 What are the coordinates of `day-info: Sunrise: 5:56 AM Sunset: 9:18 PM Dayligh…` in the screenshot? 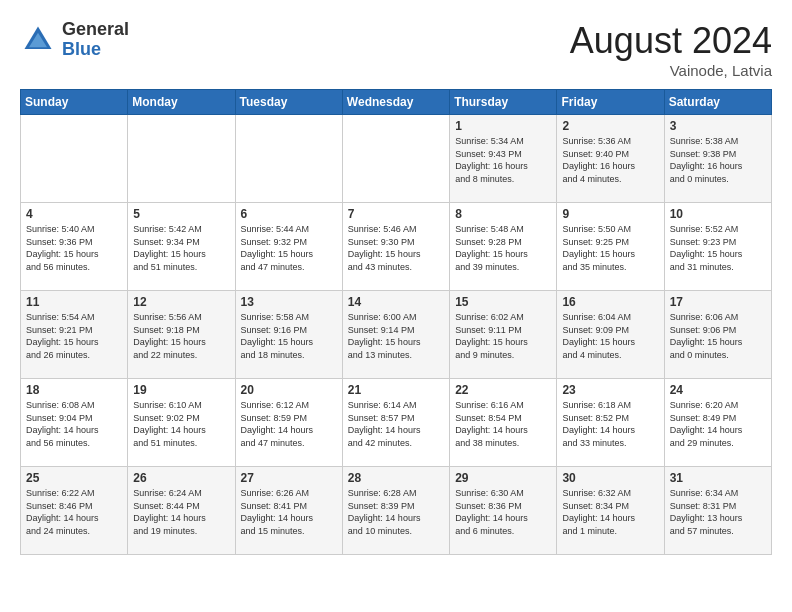 It's located at (181, 336).